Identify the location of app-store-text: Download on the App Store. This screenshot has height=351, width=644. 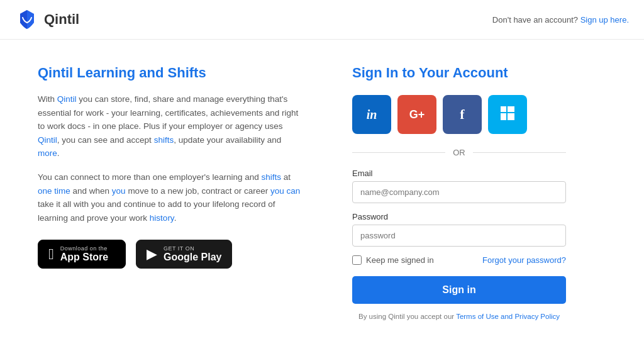
(84, 254).